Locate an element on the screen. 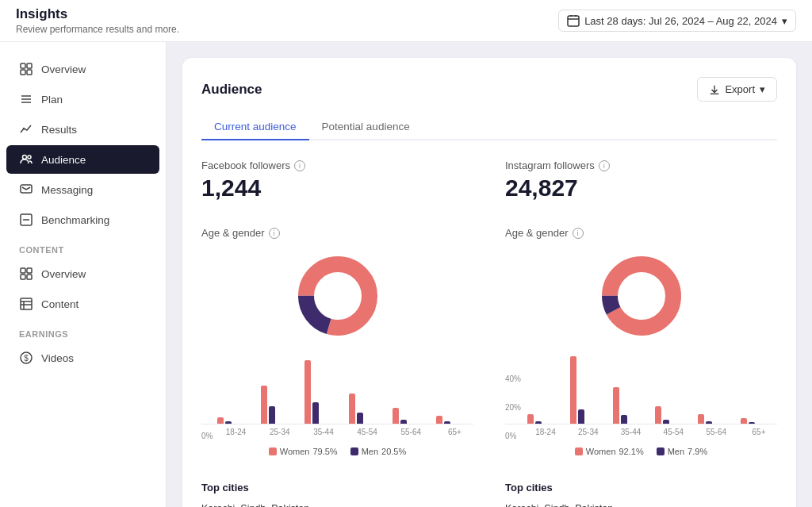  bar-ig-65plus-men is located at coordinates (752, 423).